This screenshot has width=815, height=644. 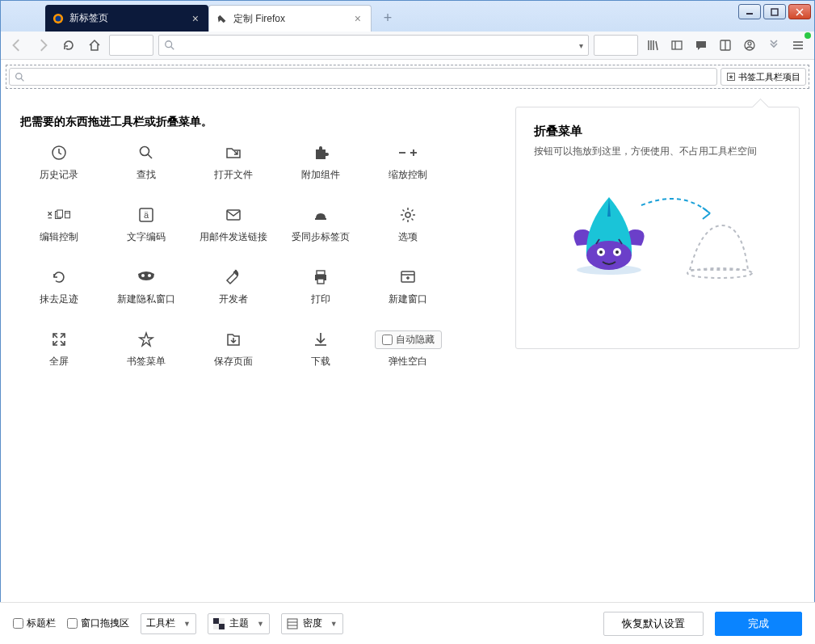 What do you see at coordinates (775, 11) in the screenshot?
I see `maximize-button` at bounding box center [775, 11].